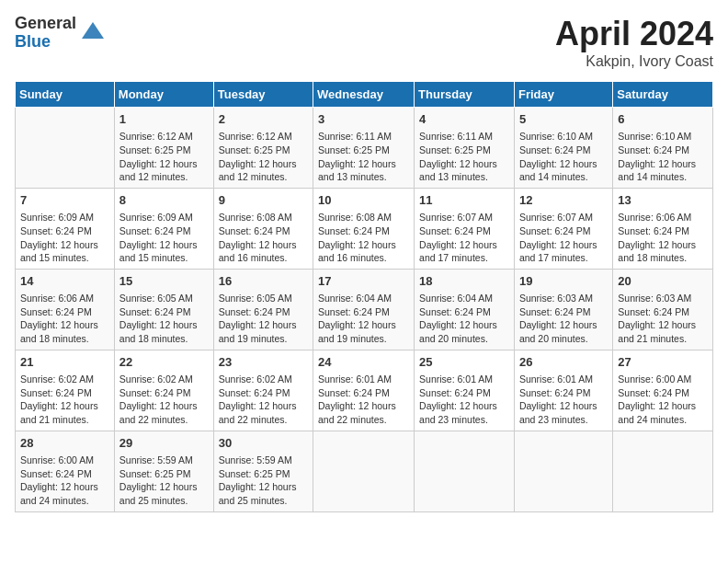  What do you see at coordinates (364, 237) in the screenshot?
I see `day-info: Sunrise: 6:08 AM Sunset: 6:24 PM Dayligh…` at bounding box center [364, 237].